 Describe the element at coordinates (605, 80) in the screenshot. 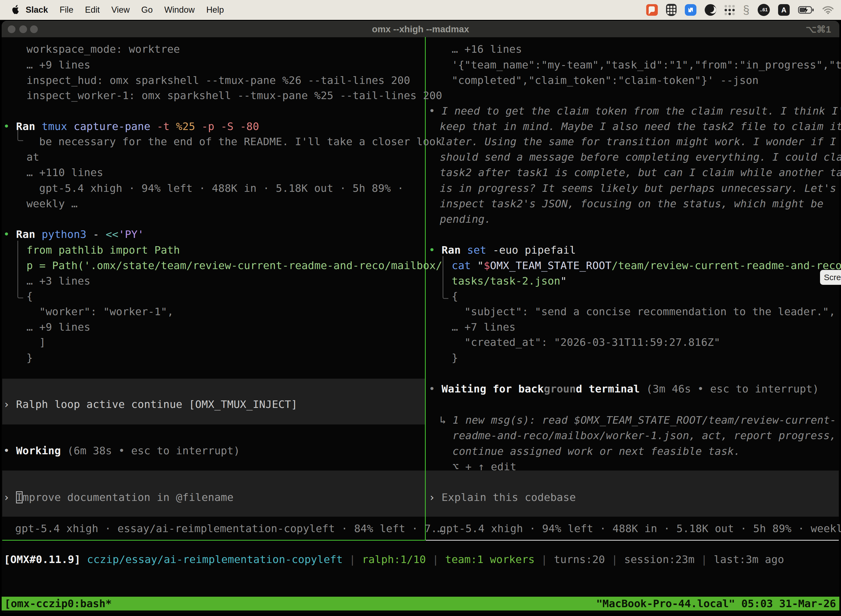

I see `terminal-line: "completed","claim_token":"claim-token"}…` at that location.